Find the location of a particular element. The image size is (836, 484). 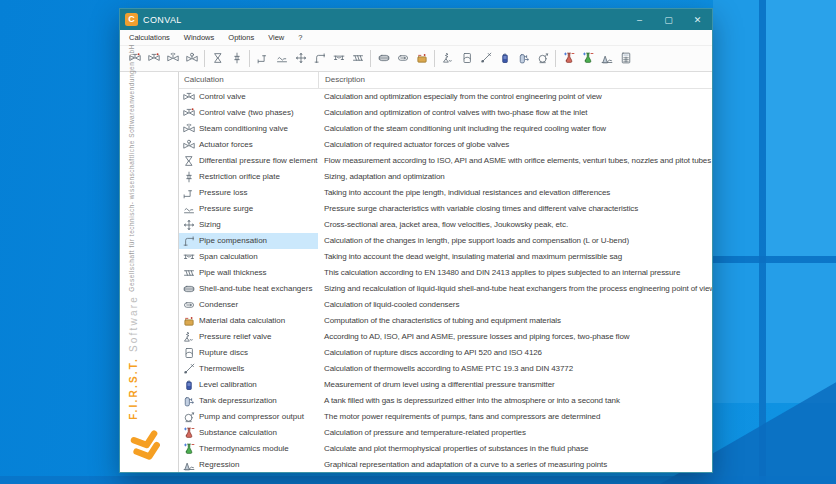

table-row: Tank depressurizationA tank filled with … is located at coordinates (446, 401).